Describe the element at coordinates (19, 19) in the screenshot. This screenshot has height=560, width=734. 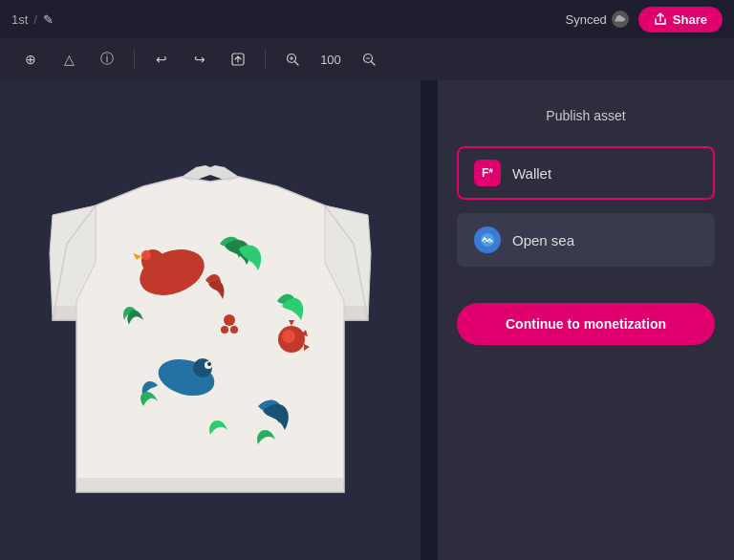
I see `breadcrumb-name: 1st` at that location.